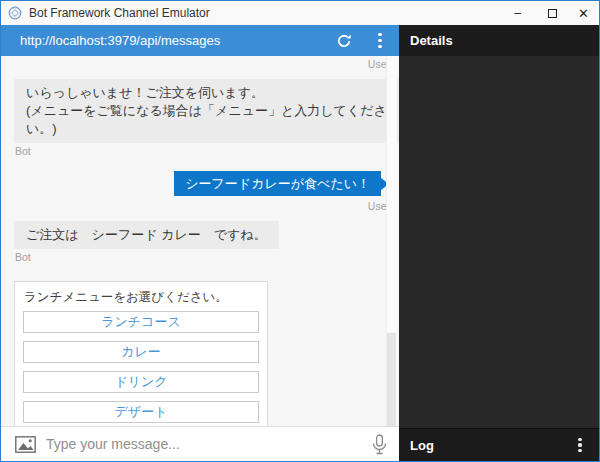 The image size is (600, 462). What do you see at coordinates (15, 13) in the screenshot?
I see `bot-framework-logo-icon` at bounding box center [15, 13].